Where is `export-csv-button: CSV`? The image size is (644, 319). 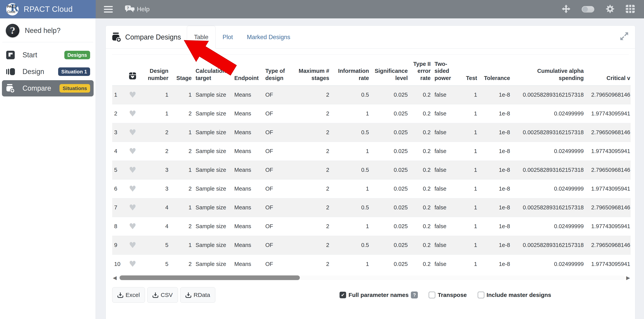 export-csv-button: CSV is located at coordinates (162, 295).